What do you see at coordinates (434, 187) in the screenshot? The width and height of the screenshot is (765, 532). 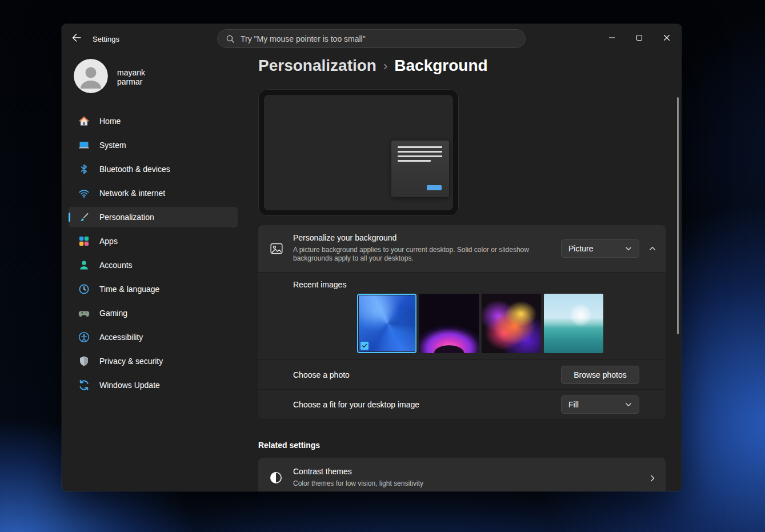 I see `preview-accent-button` at bounding box center [434, 187].